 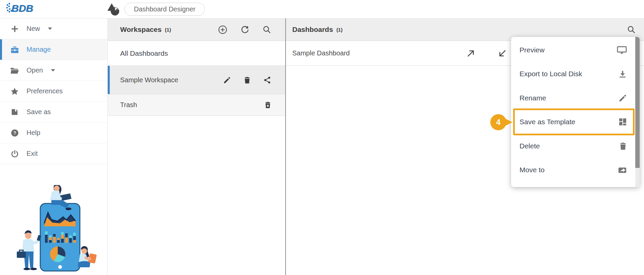 What do you see at coordinates (575, 112) in the screenshot?
I see `dashboard-context-menu: Preview Export to Local Disk Rename Save` at bounding box center [575, 112].